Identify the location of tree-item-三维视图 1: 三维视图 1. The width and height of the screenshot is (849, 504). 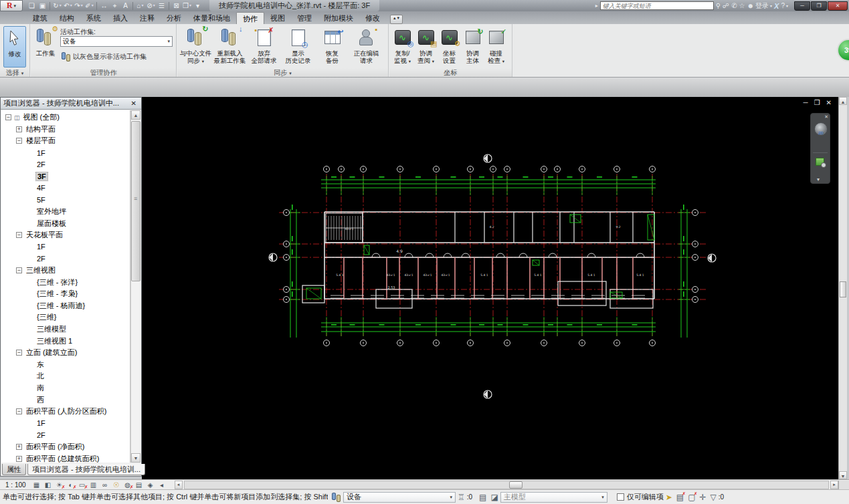
(66, 341).